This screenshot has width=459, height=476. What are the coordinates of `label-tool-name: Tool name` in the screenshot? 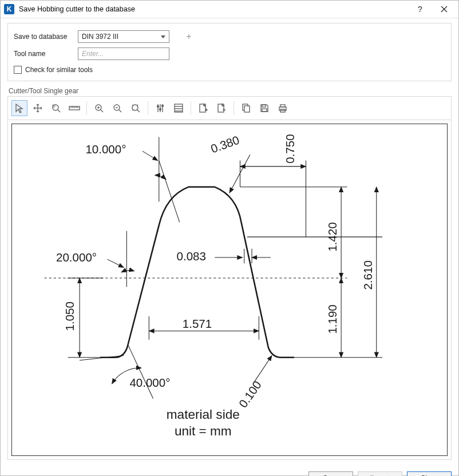 It's located at (46, 54).